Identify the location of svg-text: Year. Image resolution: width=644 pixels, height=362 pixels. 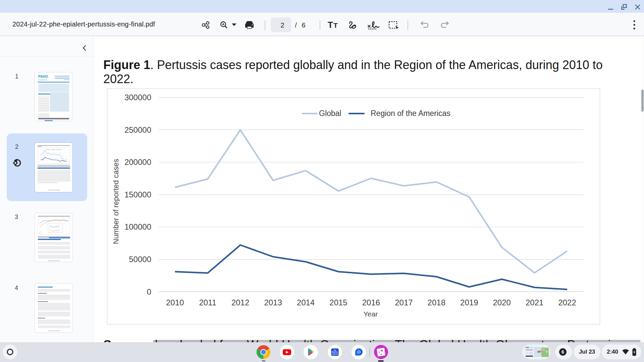
(371, 314).